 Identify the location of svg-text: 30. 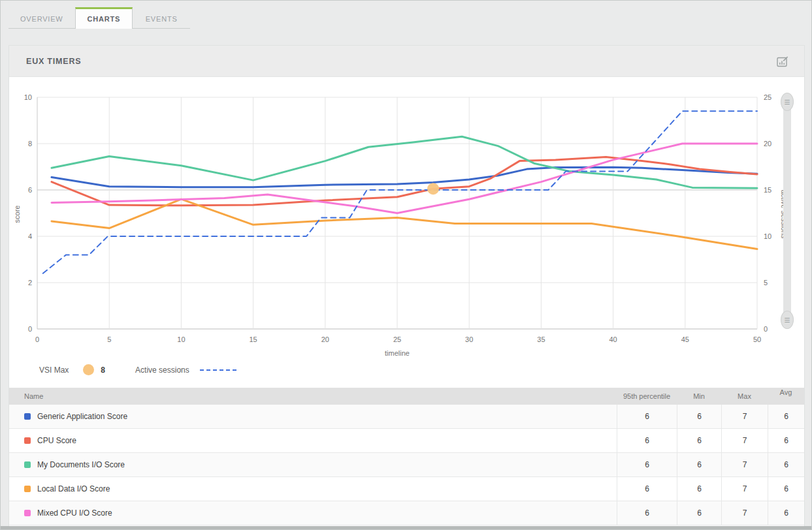
(469, 339).